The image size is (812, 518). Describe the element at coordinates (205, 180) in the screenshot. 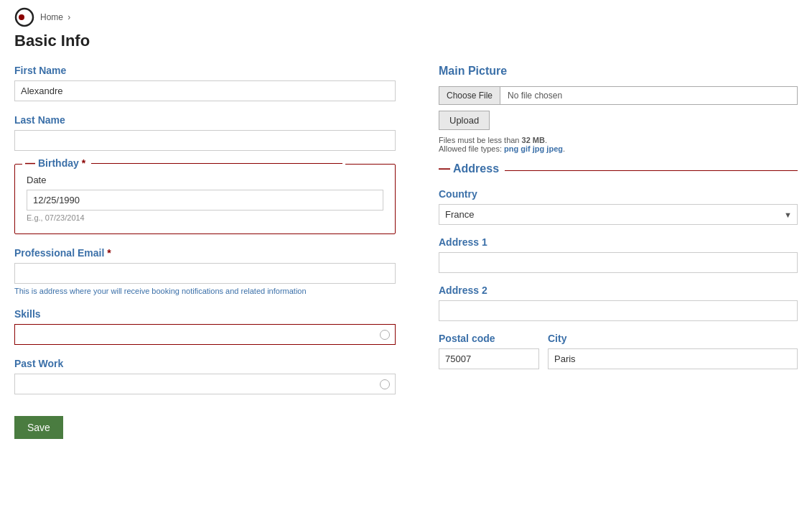

I see `date-label: Date` at that location.